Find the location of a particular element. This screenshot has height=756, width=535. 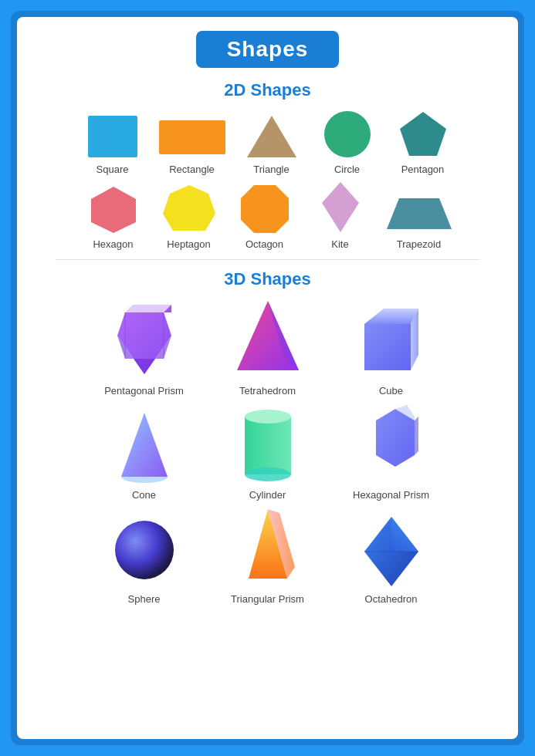

heptagon-icon is located at coordinates (189, 209).